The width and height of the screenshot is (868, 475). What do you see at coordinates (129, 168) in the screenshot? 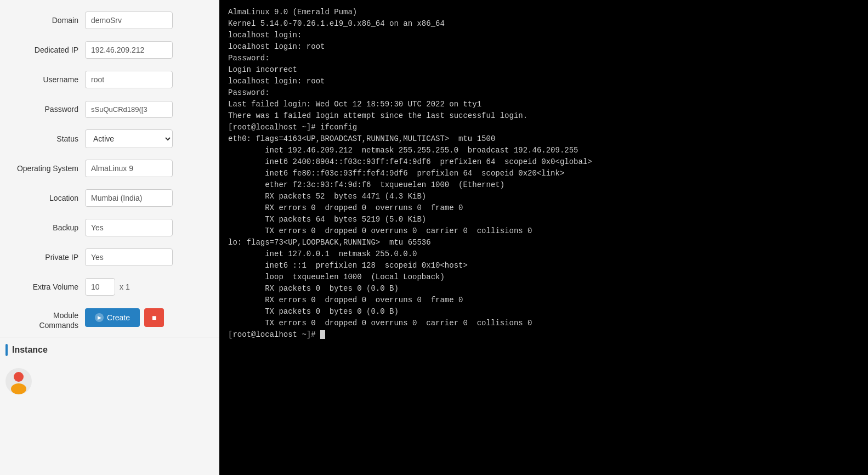
I see `os-input` at bounding box center [129, 168].